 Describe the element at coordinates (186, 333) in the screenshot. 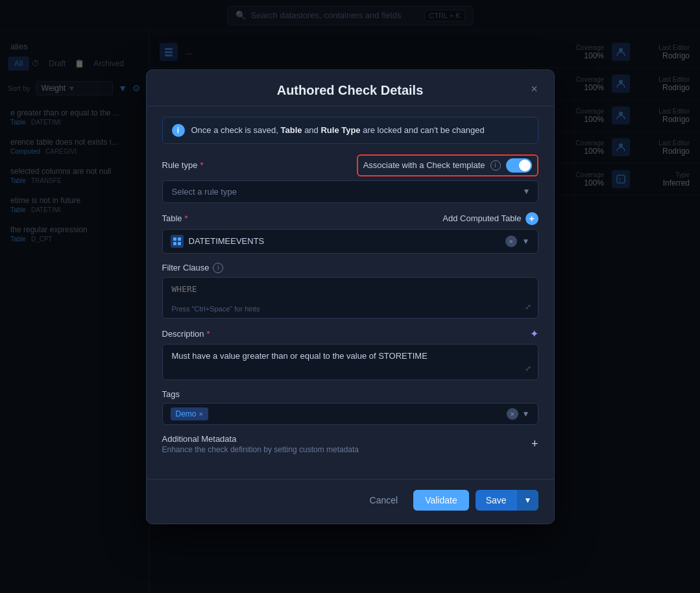

I see `description-label: Description *` at that location.